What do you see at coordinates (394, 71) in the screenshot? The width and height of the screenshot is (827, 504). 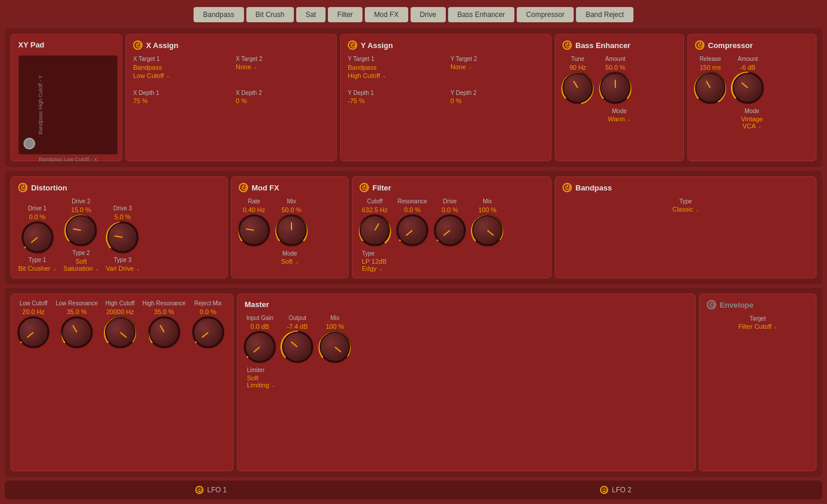 I see `y-target1-value: BandpassHigh Cutoff ⬦` at bounding box center [394, 71].